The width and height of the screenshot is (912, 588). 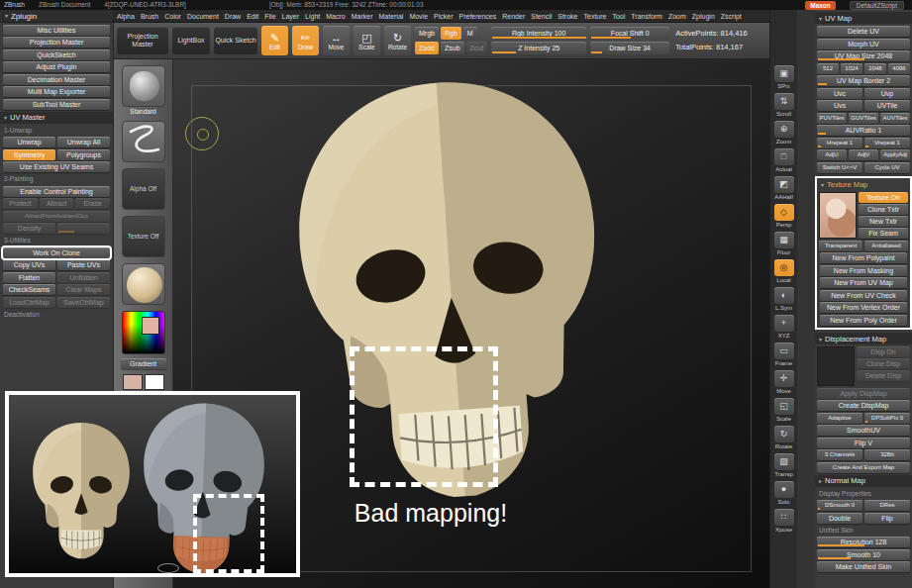 What do you see at coordinates (836, 366) in the screenshot?
I see `displacement-thumbnail` at bounding box center [836, 366].